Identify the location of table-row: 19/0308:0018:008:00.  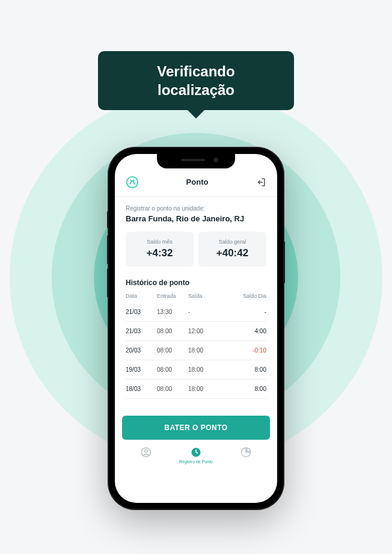
(196, 370).